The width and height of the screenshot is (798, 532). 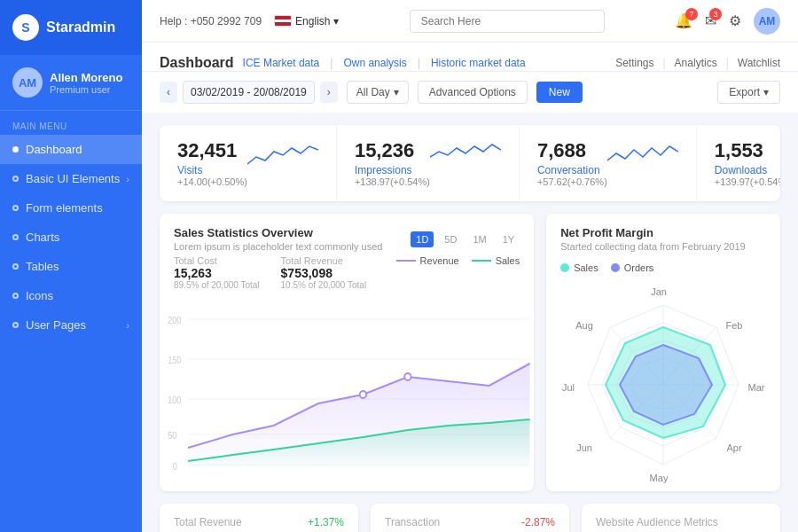 I want to click on filter-bar: ‹ 03/02/2019 - 20/08/2019 › All Day ▾ Ad…, so click(x=470, y=92).